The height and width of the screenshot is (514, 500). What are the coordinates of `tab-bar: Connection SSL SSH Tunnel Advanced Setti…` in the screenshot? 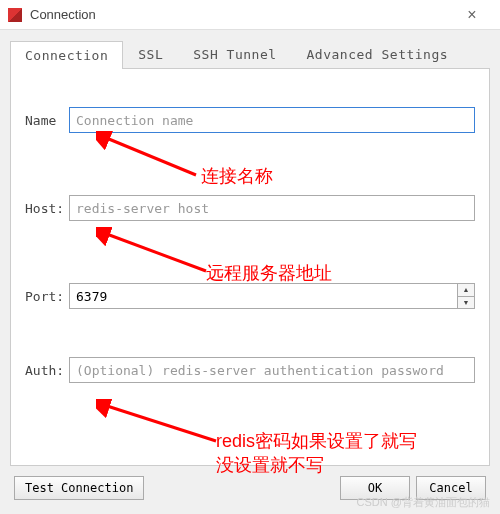 It's located at (250, 54).